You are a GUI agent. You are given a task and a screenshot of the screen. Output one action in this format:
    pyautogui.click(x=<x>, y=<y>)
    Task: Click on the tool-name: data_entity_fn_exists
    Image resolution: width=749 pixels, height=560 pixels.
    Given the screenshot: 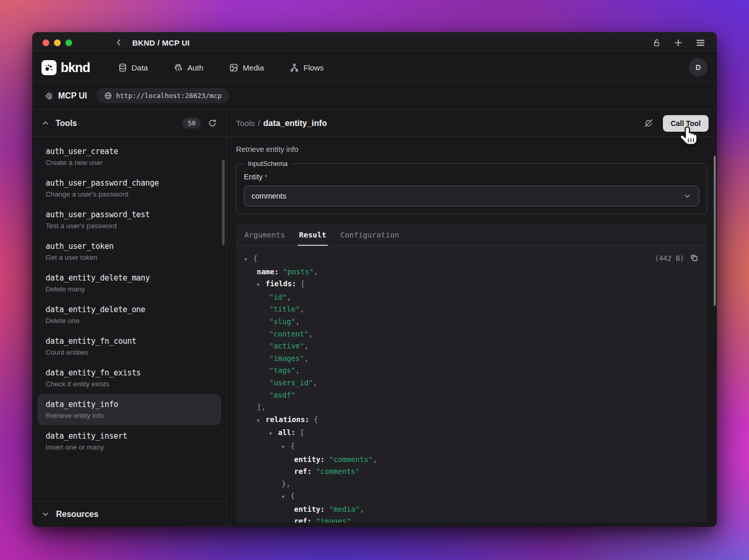 What is the action you would take?
    pyautogui.click(x=129, y=373)
    